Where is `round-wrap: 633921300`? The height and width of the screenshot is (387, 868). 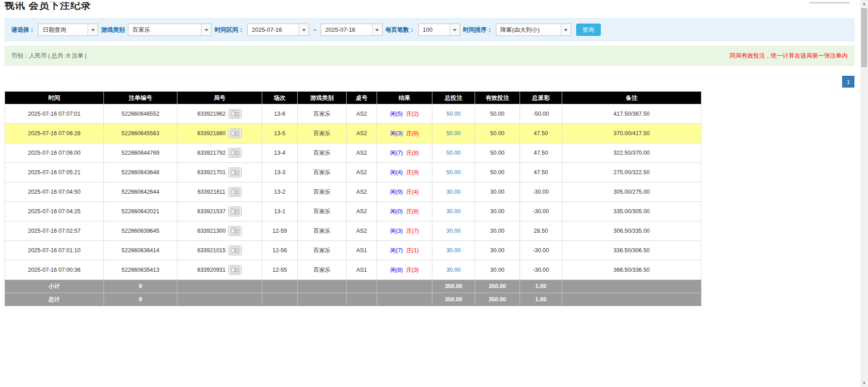
round-wrap: 633921300 is located at coordinates (220, 231).